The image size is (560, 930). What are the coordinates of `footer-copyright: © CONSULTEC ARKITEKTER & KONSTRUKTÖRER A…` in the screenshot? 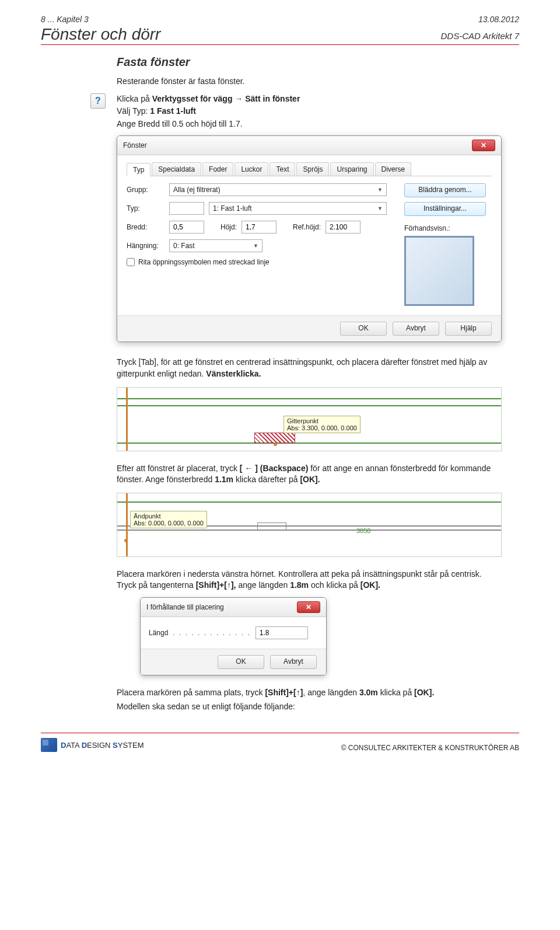 It's located at (430, 748).